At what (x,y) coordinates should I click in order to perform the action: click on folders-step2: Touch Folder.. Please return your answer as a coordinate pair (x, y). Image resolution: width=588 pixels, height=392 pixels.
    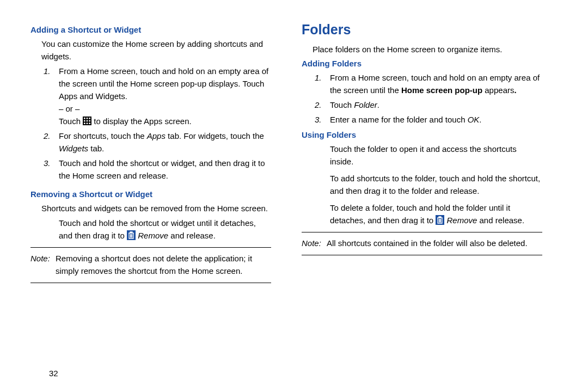
    Looking at the image, I should click on (436, 105).